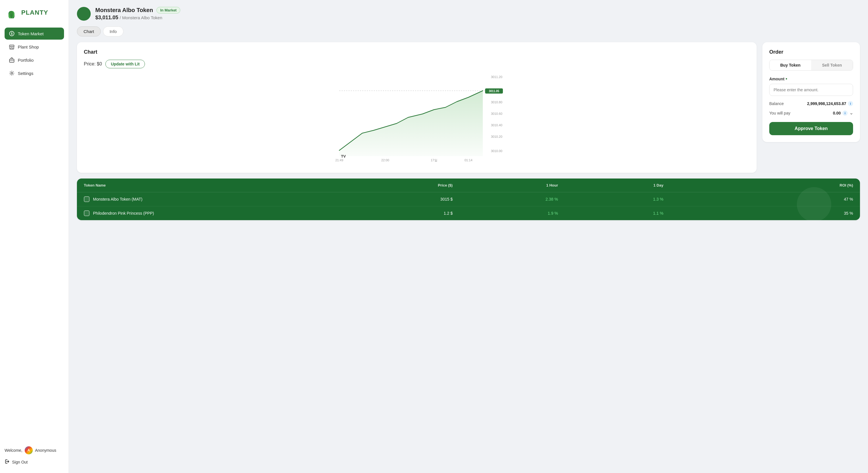  What do you see at coordinates (34, 13) in the screenshot?
I see `logo-area: PLANTY` at bounding box center [34, 13].